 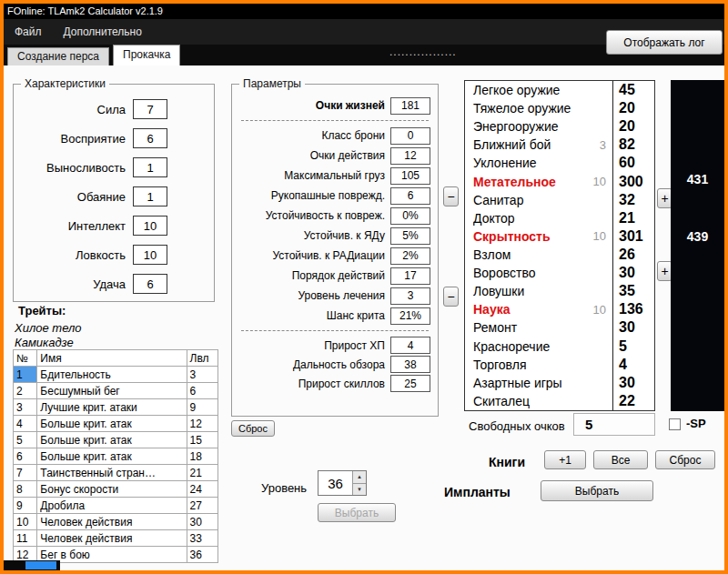 I want to click on skill-row: Ближний бой 3 82, so click(x=560, y=145).